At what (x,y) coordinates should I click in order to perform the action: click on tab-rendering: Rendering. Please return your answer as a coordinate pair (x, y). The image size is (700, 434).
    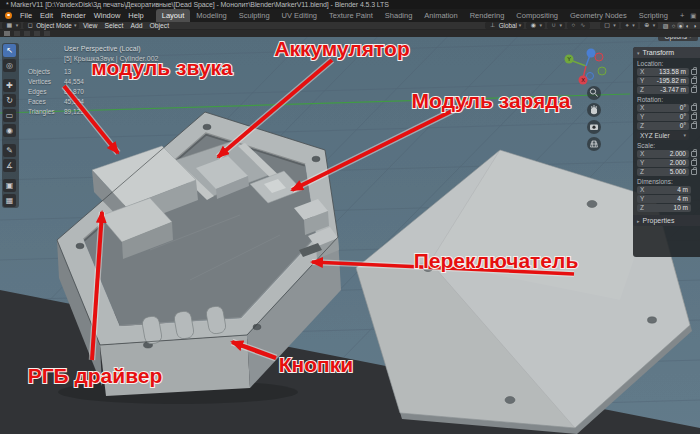
    Looking at the image, I should click on (488, 16).